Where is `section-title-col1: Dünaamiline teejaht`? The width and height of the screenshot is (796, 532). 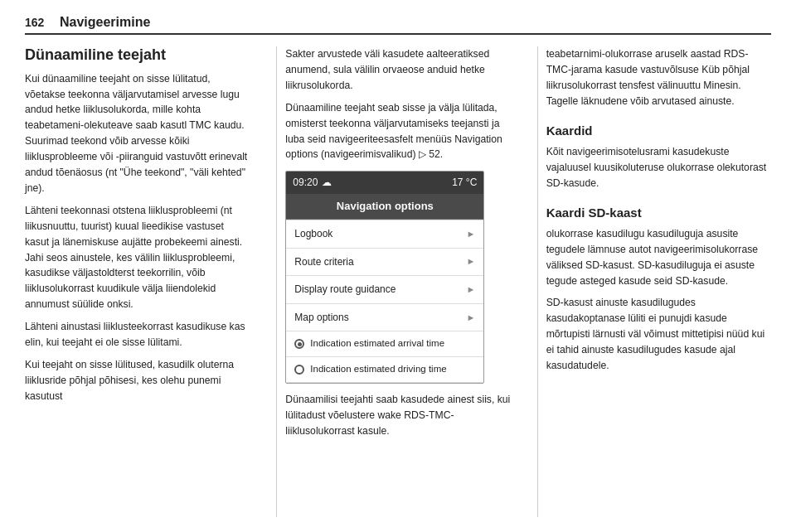
section-title-col1: Dünaamiline teejaht is located at coordinates (138, 56).